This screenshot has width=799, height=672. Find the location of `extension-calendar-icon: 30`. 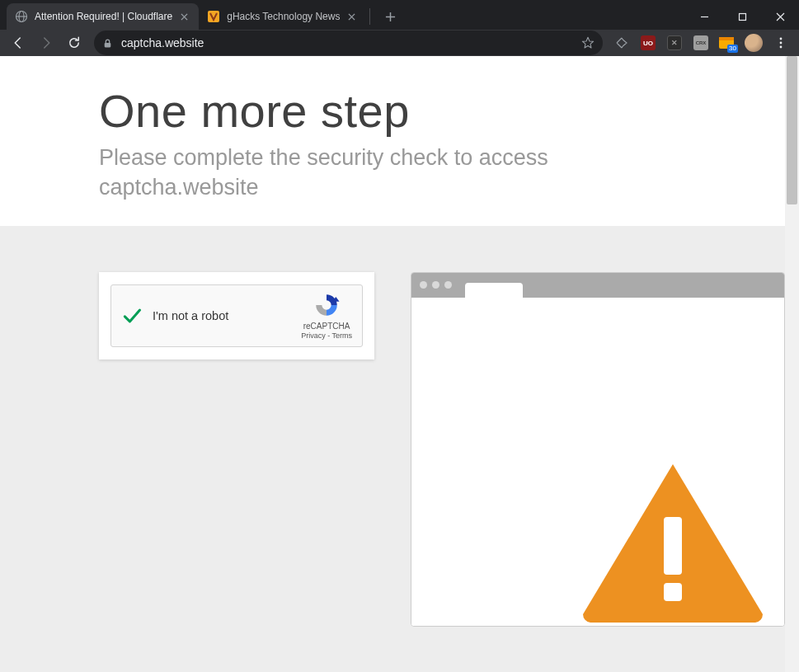

extension-calendar-icon: 30 is located at coordinates (727, 43).